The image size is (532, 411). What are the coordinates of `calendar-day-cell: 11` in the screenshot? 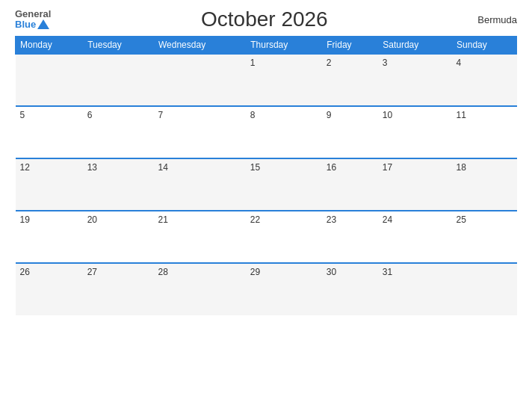 It's located at (484, 132).